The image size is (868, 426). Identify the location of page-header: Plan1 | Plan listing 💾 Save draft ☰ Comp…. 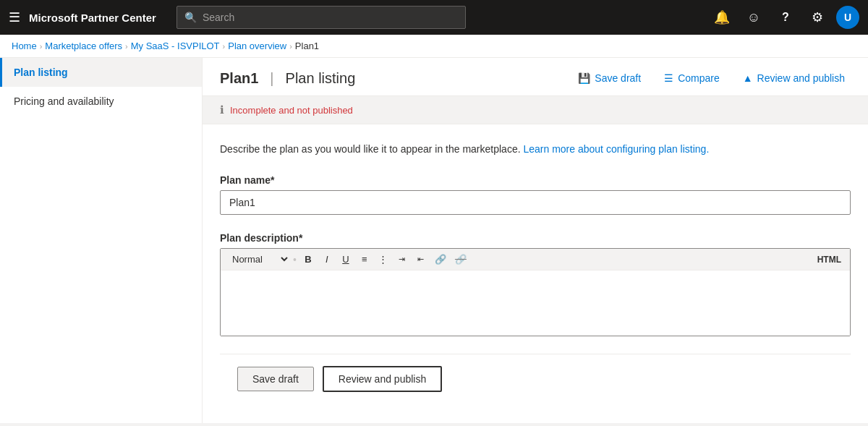
(535, 77).